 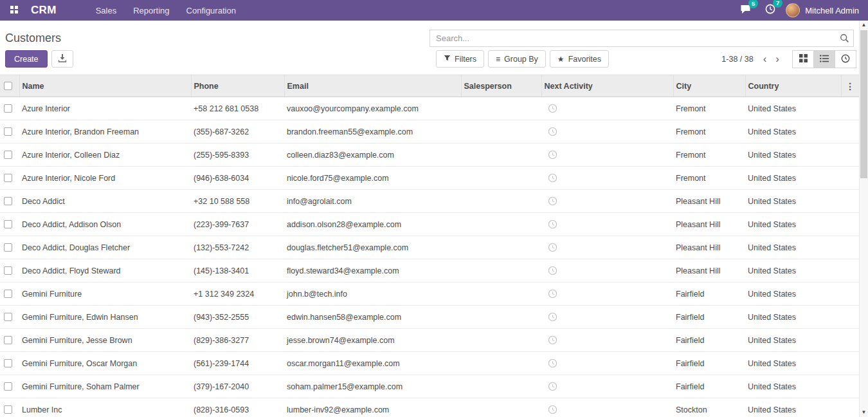 I want to click on column-header-next-activity: Next Activity, so click(x=607, y=86).